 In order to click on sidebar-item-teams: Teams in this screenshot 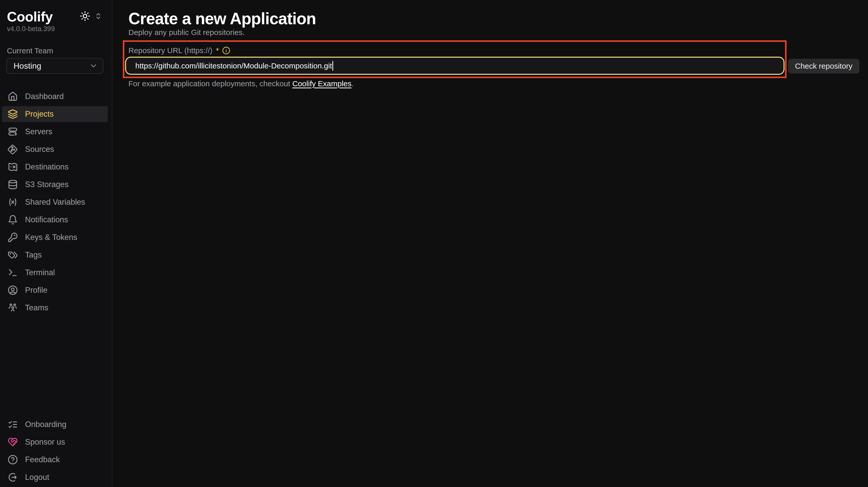, I will do `click(55, 308)`.